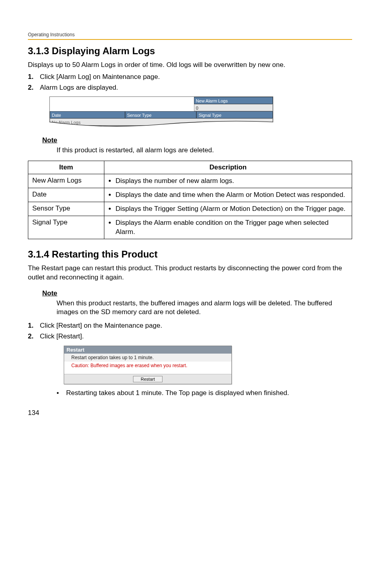 The height and width of the screenshot is (588, 380). What do you see at coordinates (190, 227) in the screenshot?
I see `table-row: Signal Type Displays the Alarm enable co…` at bounding box center [190, 227].